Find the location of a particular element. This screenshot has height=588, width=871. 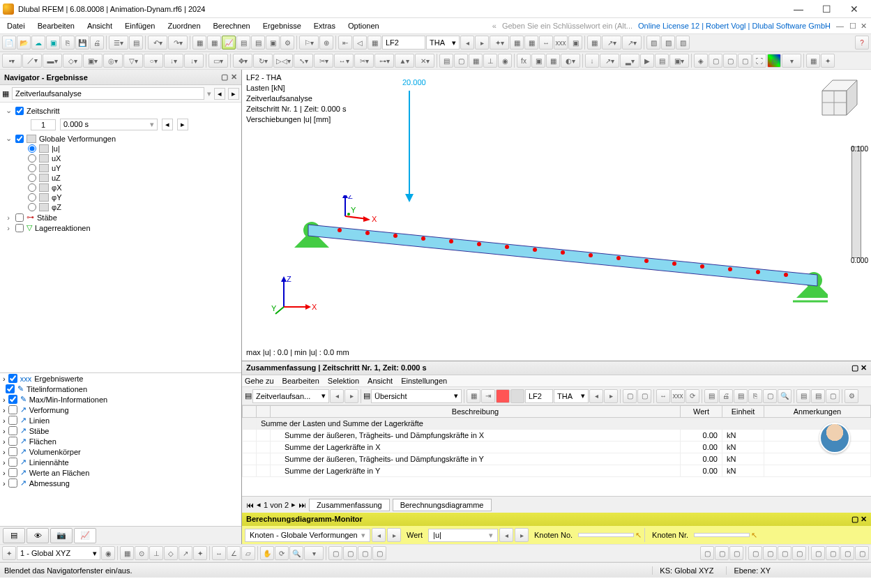

view1-icon: ▤ is located at coordinates (803, 396).